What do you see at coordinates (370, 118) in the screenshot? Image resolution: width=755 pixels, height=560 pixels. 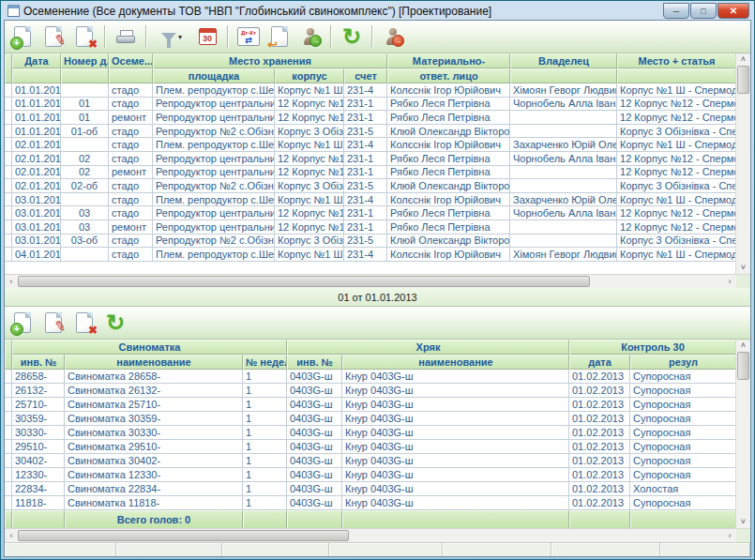 I see `table-row: 01.01.2013 01 ремонт Репродуктор централ…` at bounding box center [370, 118].